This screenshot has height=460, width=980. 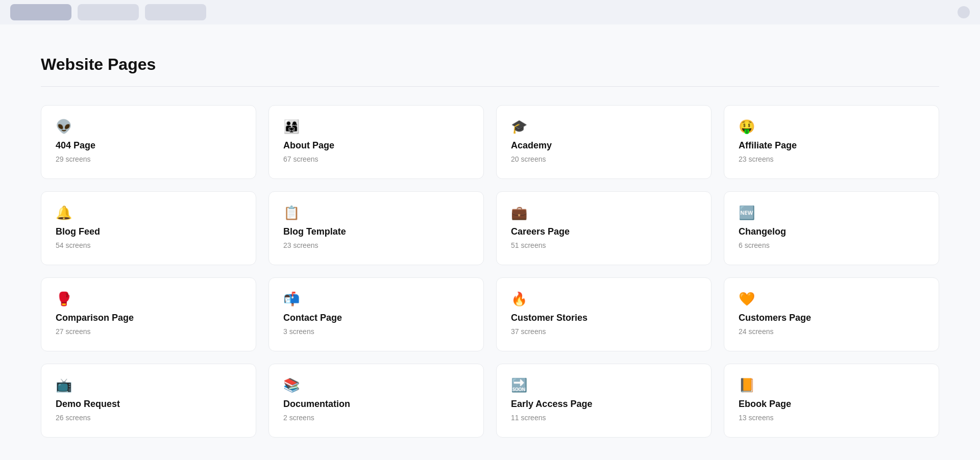 What do you see at coordinates (604, 213) in the screenshot?
I see `card-icon-careers-page: 💼` at bounding box center [604, 213].